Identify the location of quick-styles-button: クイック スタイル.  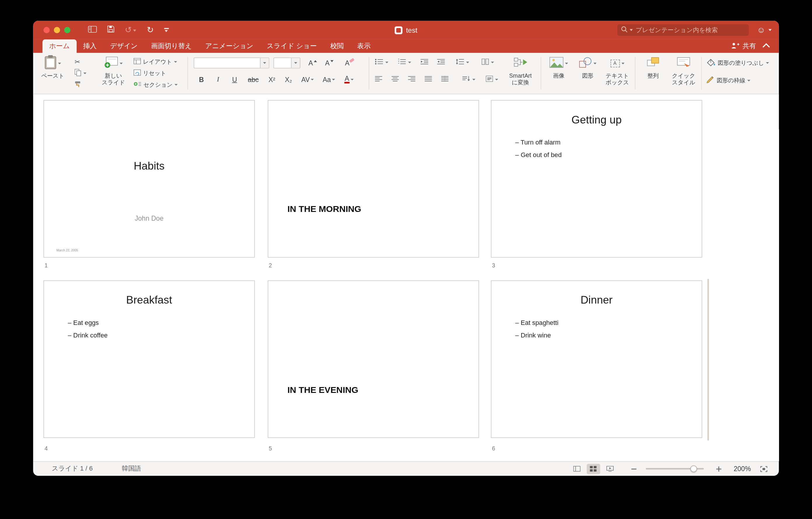
(684, 74).